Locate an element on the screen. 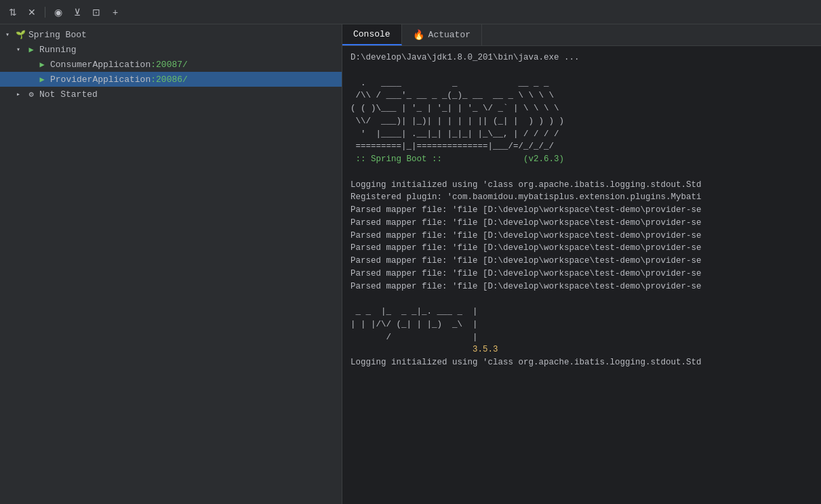 Image resolution: width=821 pixels, height=504 pixels. provider-app-label: ProviderApplication:20086/ is located at coordinates (119, 80).